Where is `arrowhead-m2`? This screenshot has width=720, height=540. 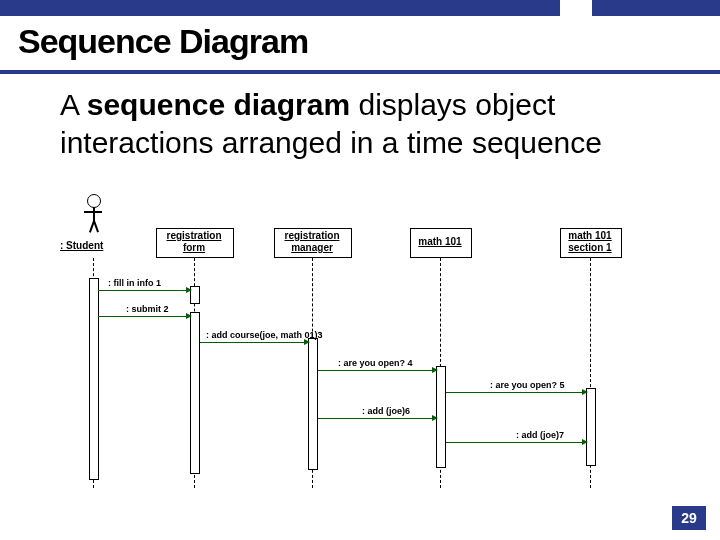 arrowhead-m2 is located at coordinates (189, 316).